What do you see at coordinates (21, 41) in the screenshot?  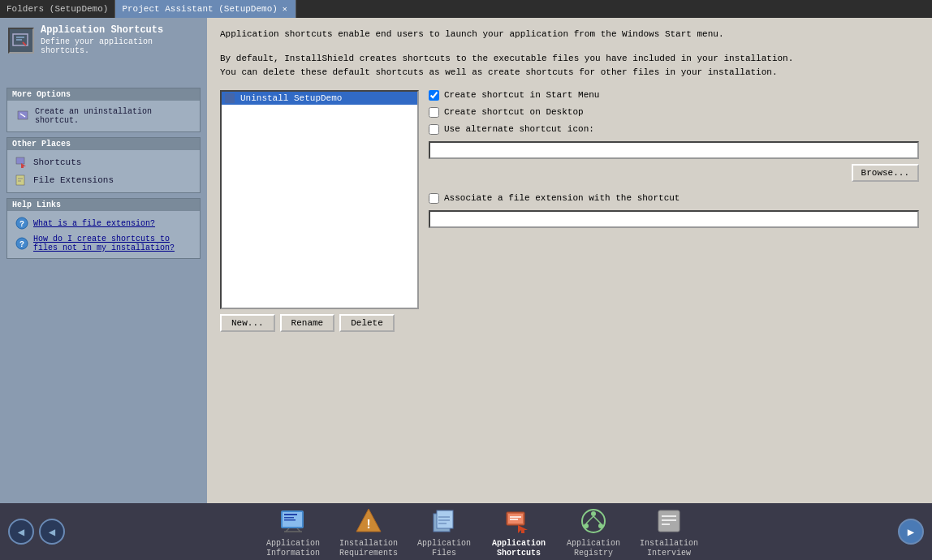 I see `shortcuts-icon` at bounding box center [21, 41].